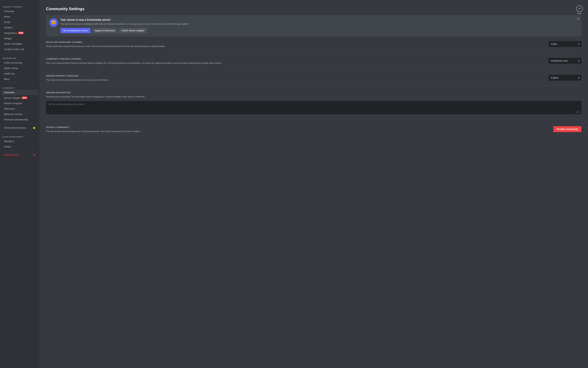 The height and width of the screenshot is (368, 588). Describe the element at coordinates (54, 23) in the screenshot. I see `banner-avatar: 🐱` at that location.